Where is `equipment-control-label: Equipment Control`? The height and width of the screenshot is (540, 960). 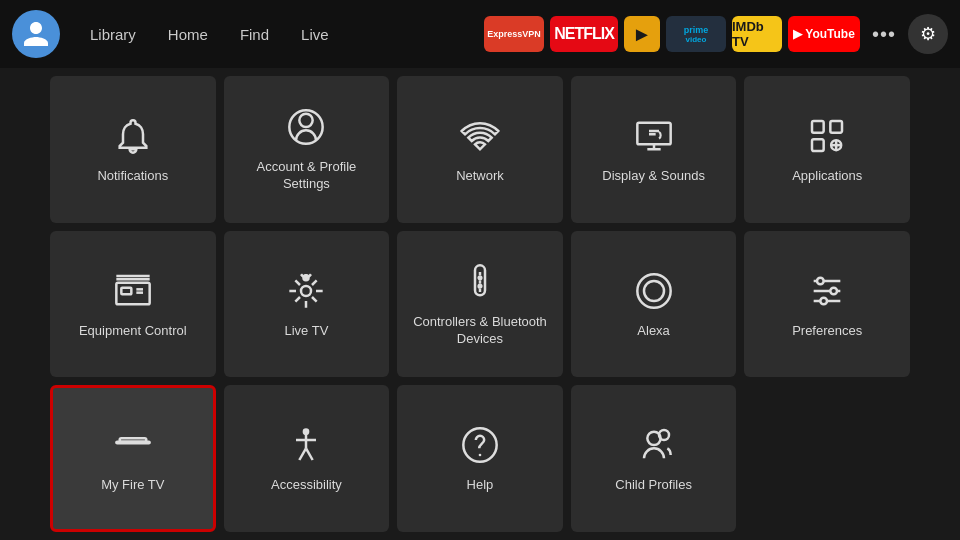 equipment-control-label: Equipment Control is located at coordinates (133, 332).